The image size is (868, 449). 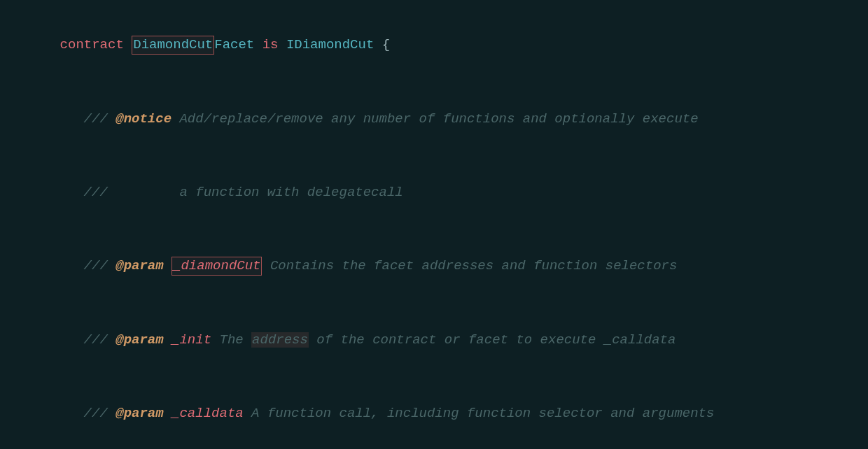 What do you see at coordinates (479, 413) in the screenshot?
I see `doc-text: A function call, including function sele…` at bounding box center [479, 413].